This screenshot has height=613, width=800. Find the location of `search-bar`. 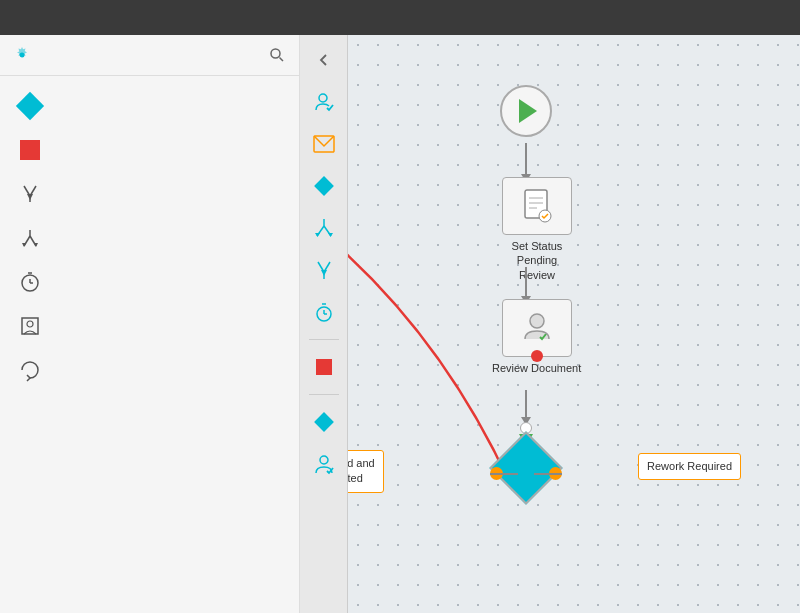

search-bar is located at coordinates (150, 56).